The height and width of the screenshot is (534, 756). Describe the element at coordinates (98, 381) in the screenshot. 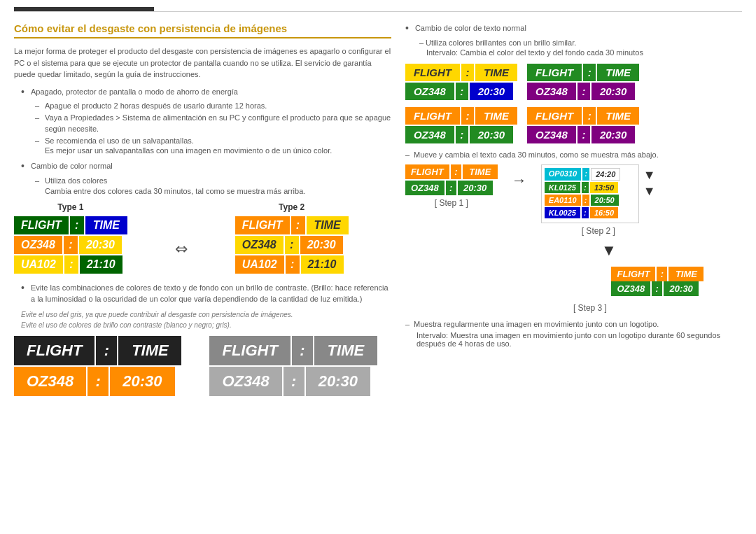

I see `black-board-row: OZ348 : 20:30` at that location.